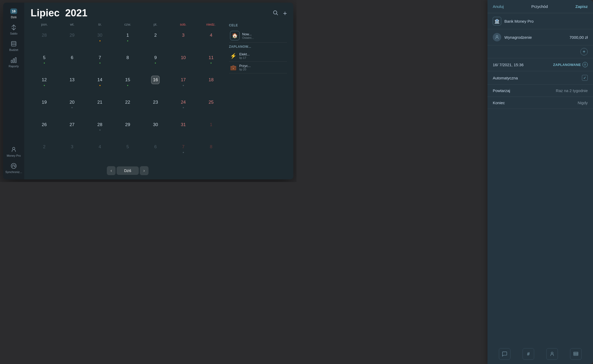 This screenshot has height=364, width=593. I want to click on cal-day-0: 28, so click(44, 41).